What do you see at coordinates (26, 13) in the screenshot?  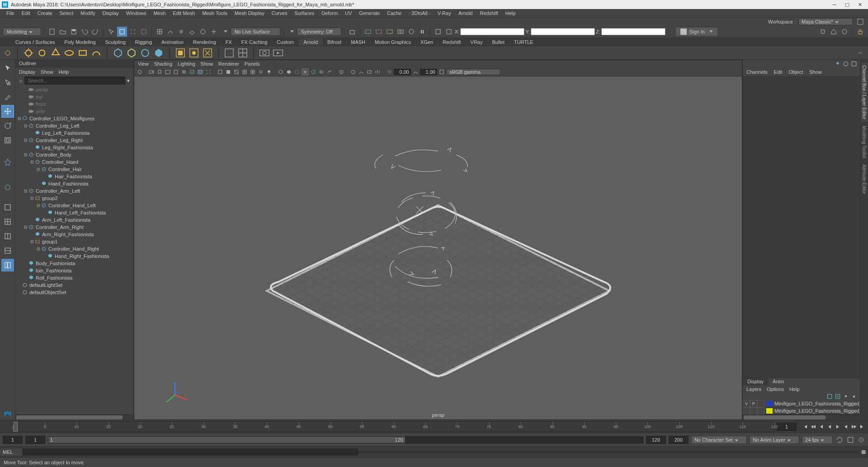 I see `menu-edit: Edit` at bounding box center [26, 13].